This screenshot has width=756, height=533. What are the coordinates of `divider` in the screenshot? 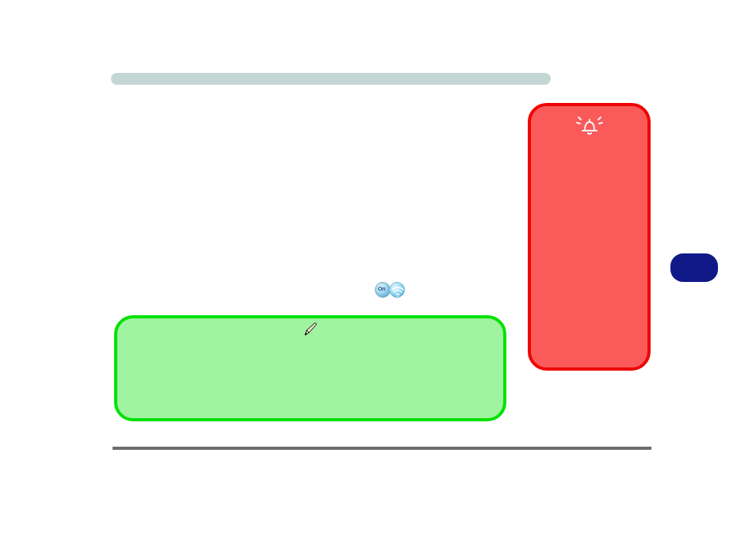 It's located at (382, 448).